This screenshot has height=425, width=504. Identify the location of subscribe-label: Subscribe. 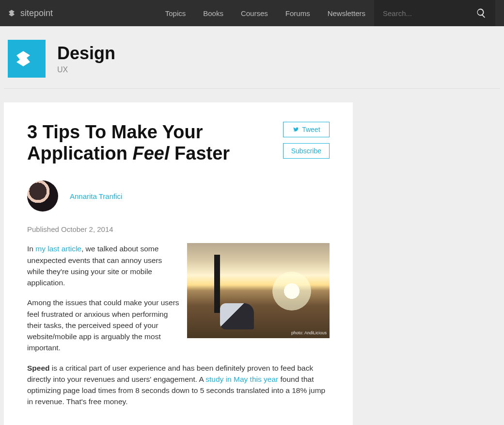
(306, 151).